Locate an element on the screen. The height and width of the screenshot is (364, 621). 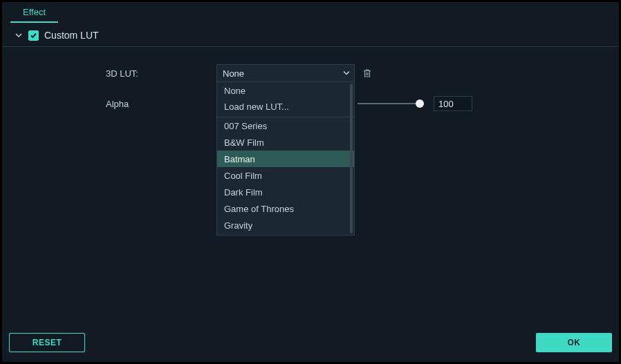
lut-option-label: Dark Film is located at coordinates (243, 192).